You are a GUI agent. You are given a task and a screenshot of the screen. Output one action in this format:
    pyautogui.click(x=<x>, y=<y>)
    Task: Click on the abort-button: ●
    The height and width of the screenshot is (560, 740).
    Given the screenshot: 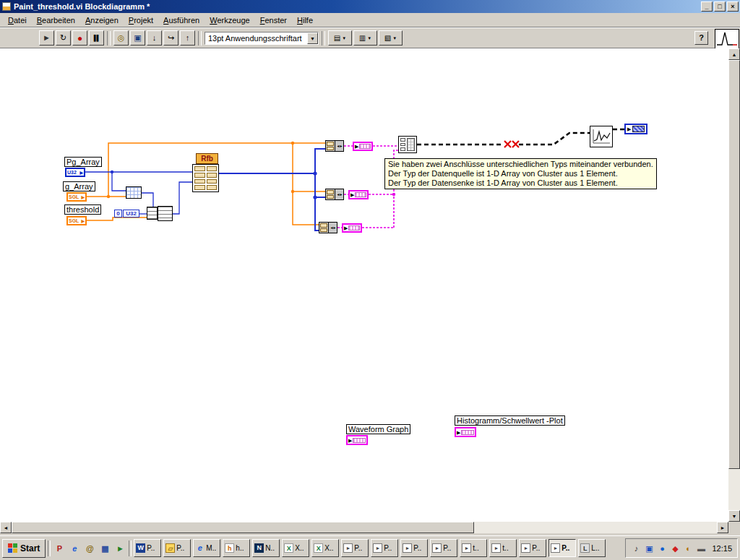 What is the action you would take?
    pyautogui.click(x=79, y=38)
    